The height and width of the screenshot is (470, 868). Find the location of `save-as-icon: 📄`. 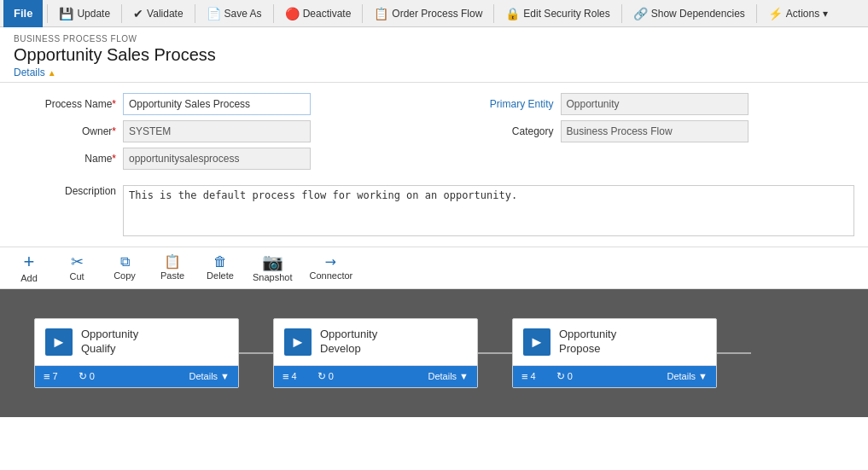

save-as-icon: 📄 is located at coordinates (213, 14).